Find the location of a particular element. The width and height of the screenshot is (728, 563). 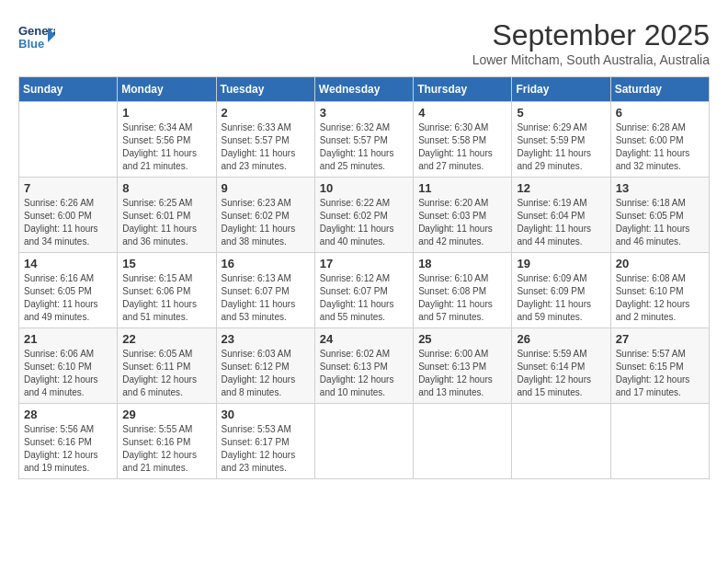

day-number: 12 is located at coordinates (561, 188).